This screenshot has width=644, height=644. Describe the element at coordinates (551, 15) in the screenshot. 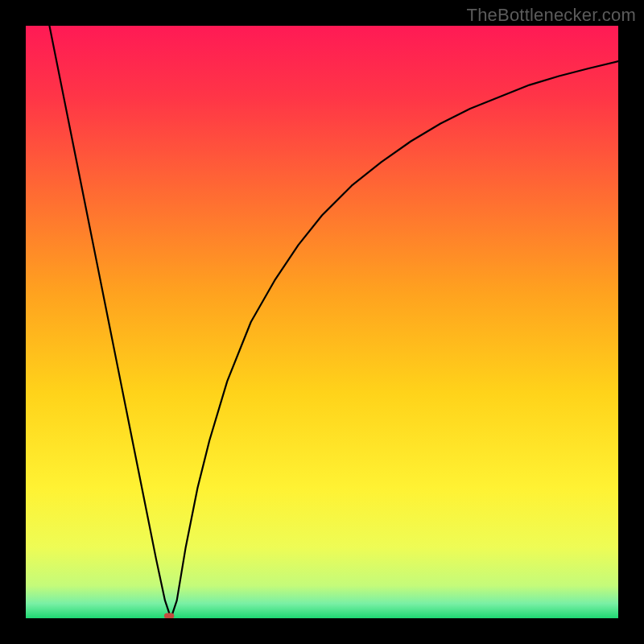

I see `watermark-label: TheBottlenecker.com` at that location.